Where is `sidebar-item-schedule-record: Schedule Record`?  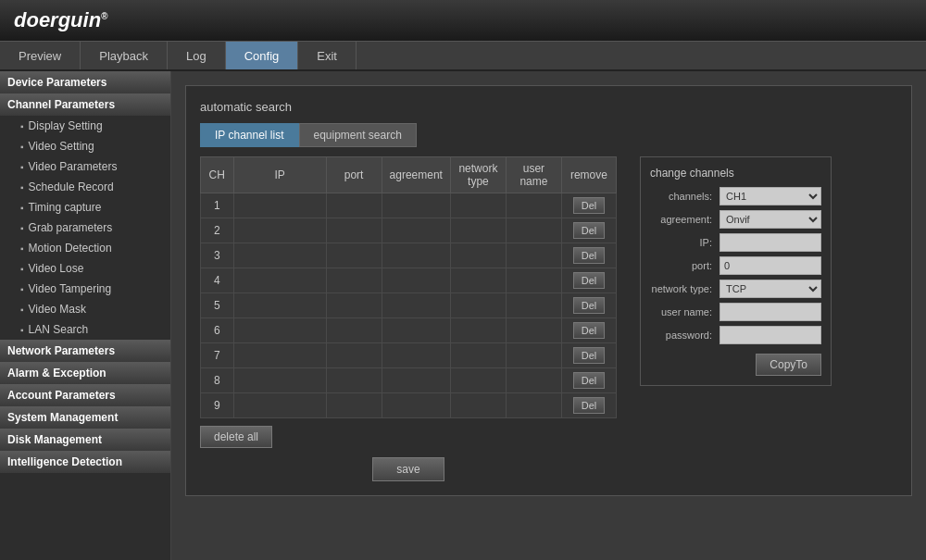 sidebar-item-schedule-record: Schedule Record is located at coordinates (85, 187).